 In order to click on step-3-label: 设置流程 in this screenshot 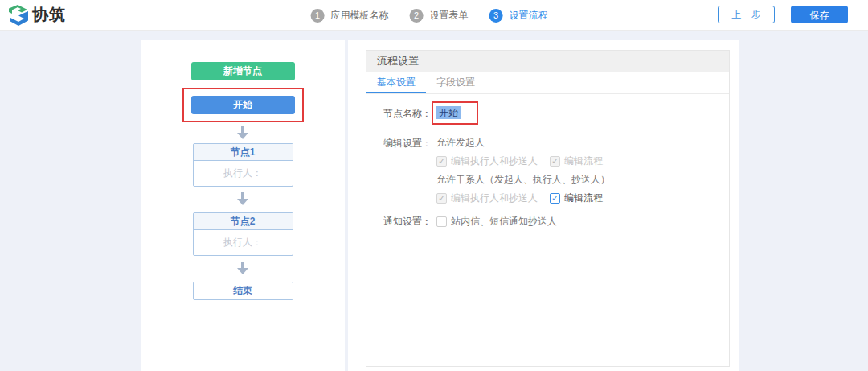, I will do `click(529, 16)`.